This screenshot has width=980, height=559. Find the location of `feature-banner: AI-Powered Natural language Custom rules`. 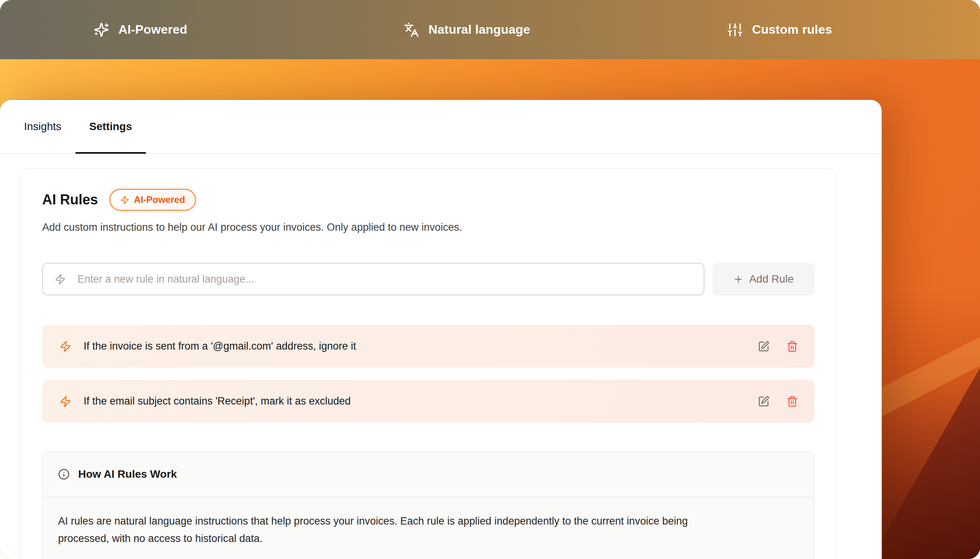

feature-banner: AI-Powered Natural language Custom rules is located at coordinates (490, 29).